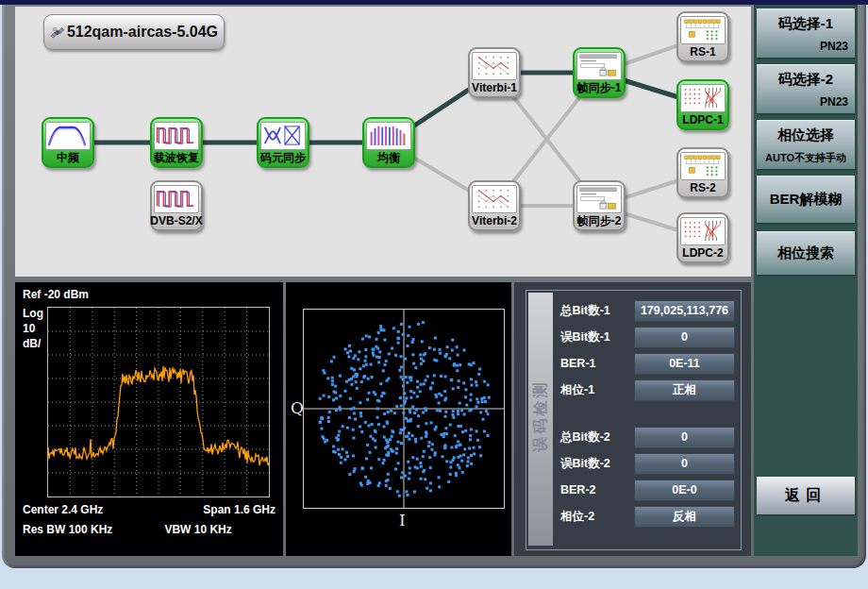  I want to click on ber-row-label: BER-1, so click(597, 363).